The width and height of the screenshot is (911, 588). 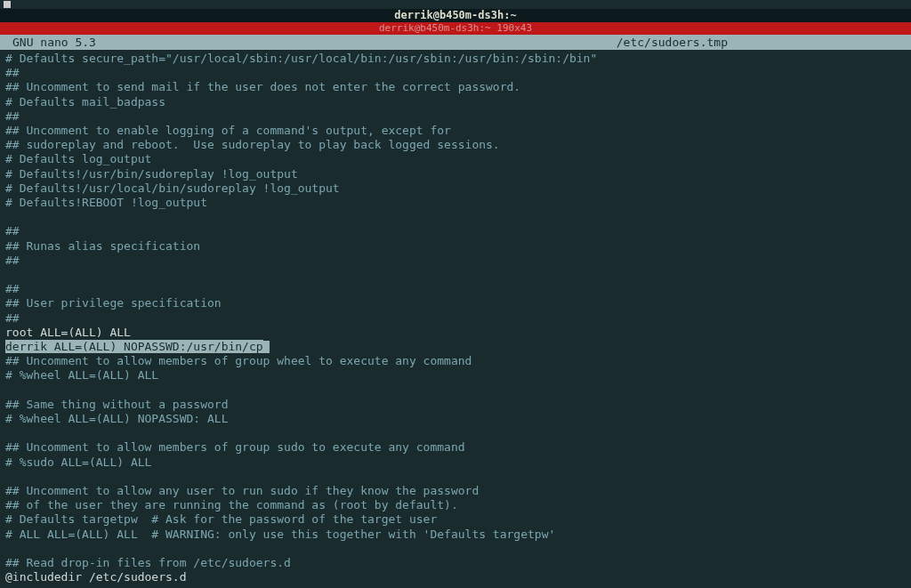 What do you see at coordinates (456, 520) in the screenshot?
I see `editor-line: # Defaults targetpw # Ask for the passwo…` at bounding box center [456, 520].